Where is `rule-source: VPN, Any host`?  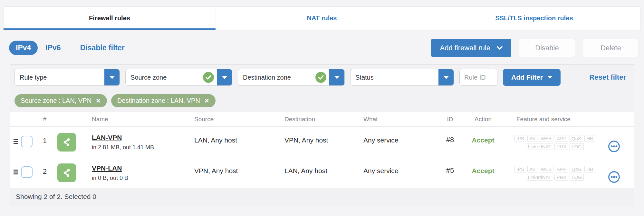
rule-source: VPN, Any host is located at coordinates (234, 172).